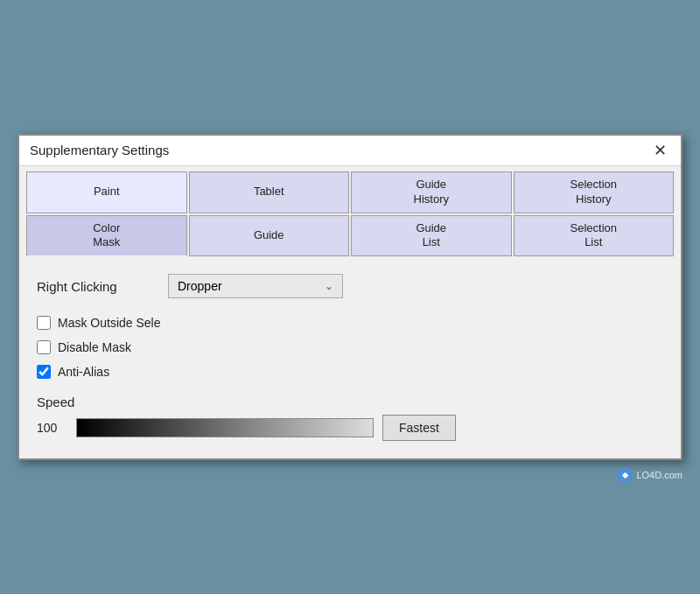 The height and width of the screenshot is (594, 700). What do you see at coordinates (256, 286) in the screenshot?
I see `right-clicking-dropdown: Dropper ⌄` at bounding box center [256, 286].